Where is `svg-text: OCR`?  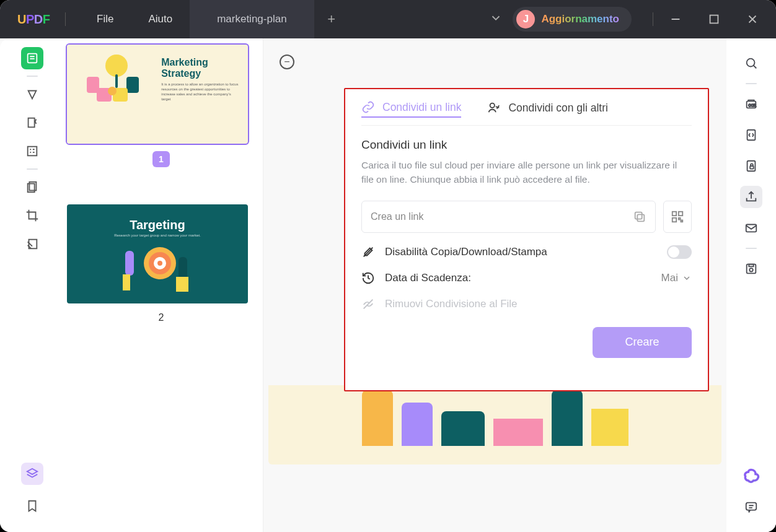
svg-text: OCR is located at coordinates (752, 105).